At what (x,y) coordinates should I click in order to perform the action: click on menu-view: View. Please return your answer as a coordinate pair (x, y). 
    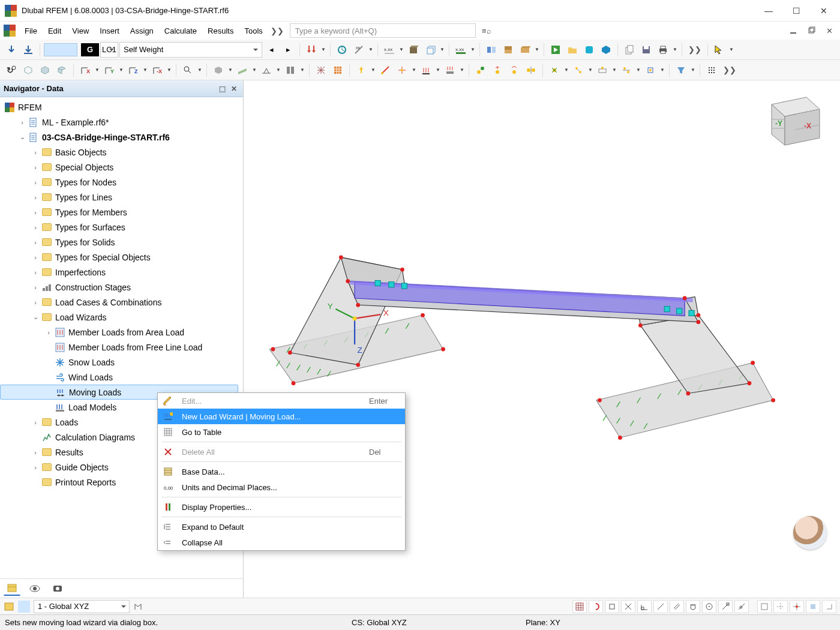
    Looking at the image, I should click on (80, 31).